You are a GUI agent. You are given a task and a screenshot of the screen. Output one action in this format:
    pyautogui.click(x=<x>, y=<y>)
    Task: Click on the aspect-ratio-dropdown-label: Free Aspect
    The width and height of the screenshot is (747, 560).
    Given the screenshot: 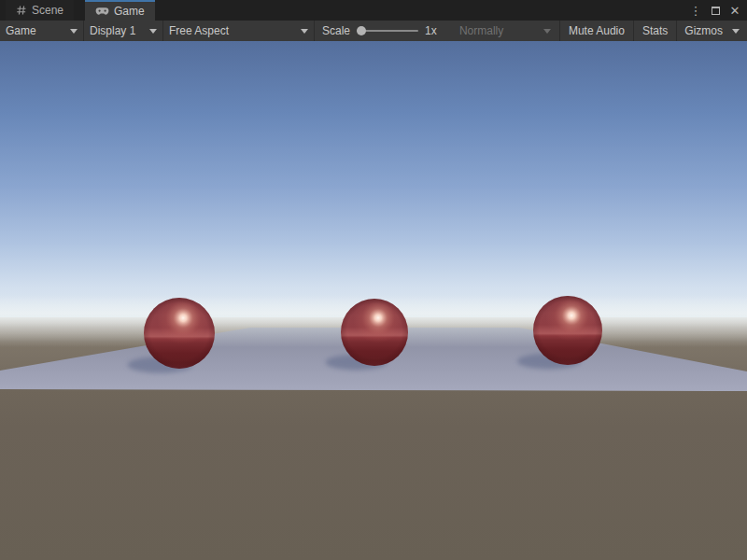 What is the action you would take?
    pyautogui.click(x=199, y=31)
    